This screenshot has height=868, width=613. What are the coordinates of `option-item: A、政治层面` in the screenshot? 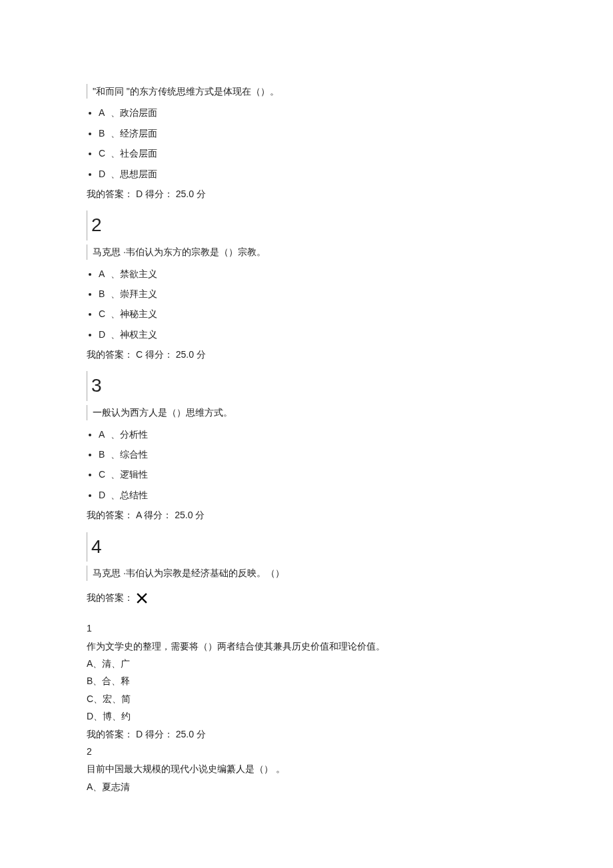 It's located at (326, 113).